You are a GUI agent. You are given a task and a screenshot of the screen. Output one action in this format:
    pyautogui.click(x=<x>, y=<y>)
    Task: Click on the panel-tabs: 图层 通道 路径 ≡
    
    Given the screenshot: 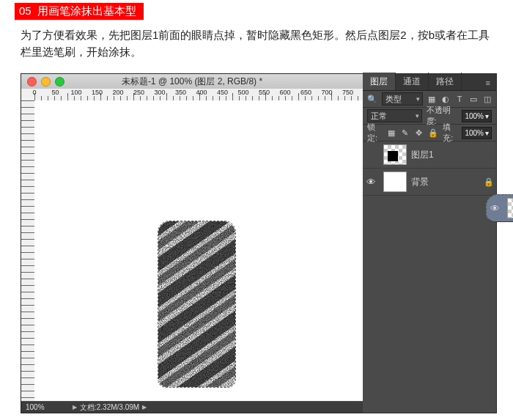 What is the action you would take?
    pyautogui.click(x=429, y=82)
    